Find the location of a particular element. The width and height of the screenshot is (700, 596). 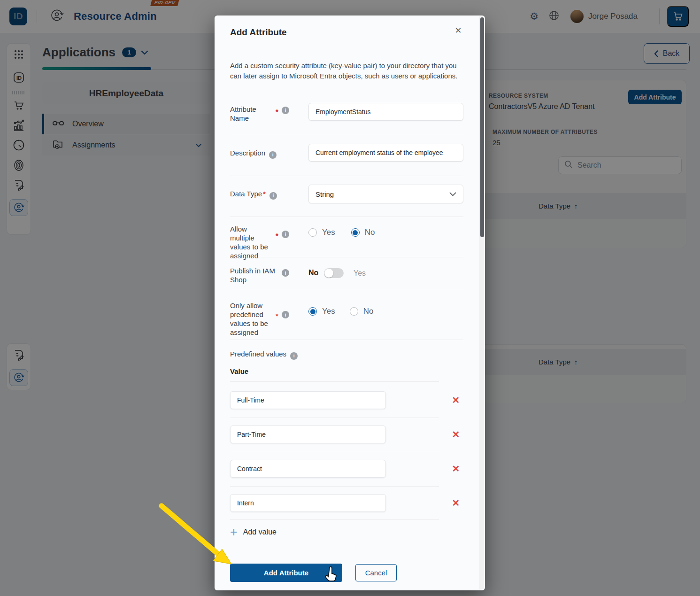

close-icon: ✕ is located at coordinates (458, 31).